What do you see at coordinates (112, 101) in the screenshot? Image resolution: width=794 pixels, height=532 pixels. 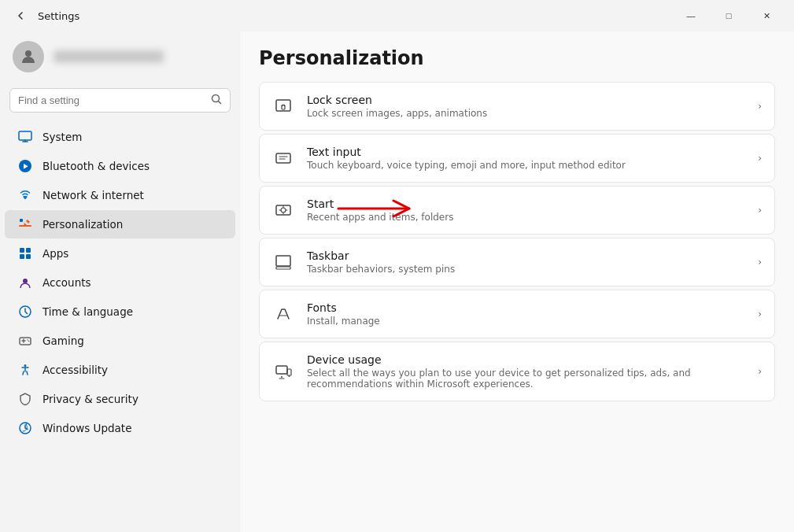 I see `search-input` at bounding box center [112, 101].